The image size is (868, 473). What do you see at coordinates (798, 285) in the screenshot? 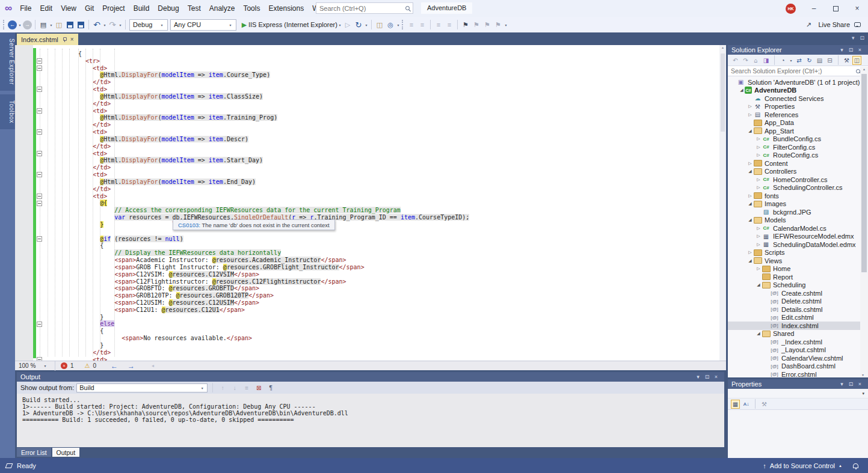
I see `tree-item: ◢Scheduling` at bounding box center [798, 285].